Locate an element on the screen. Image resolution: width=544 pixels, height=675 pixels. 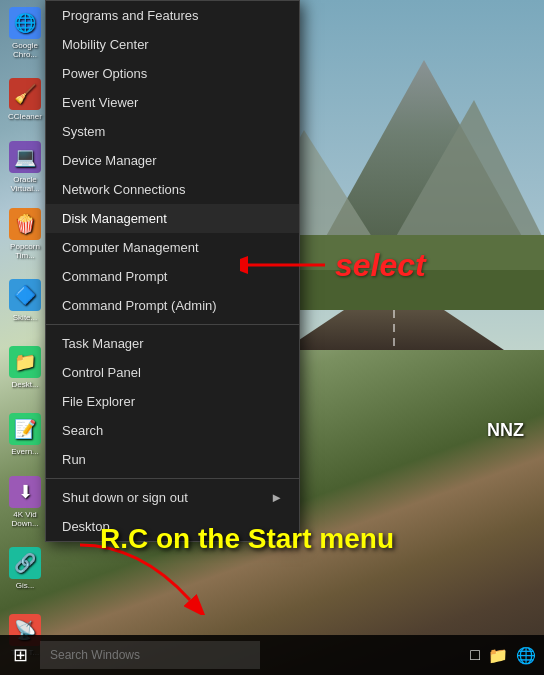
desktop-icon-ccleaner: 🧹 CCleaner is located at coordinates (25, 100).